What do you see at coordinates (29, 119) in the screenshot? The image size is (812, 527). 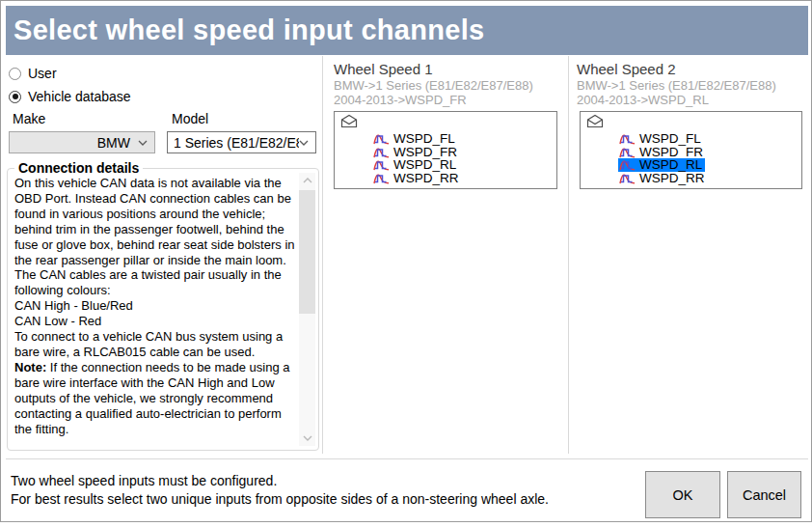 I see `make-label: Make` at bounding box center [29, 119].